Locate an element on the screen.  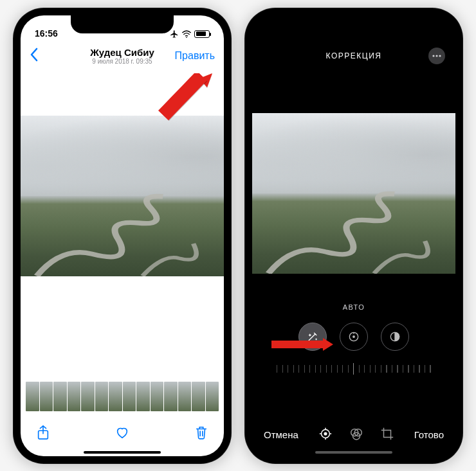
status-time: 16:56 is located at coordinates (46, 33).